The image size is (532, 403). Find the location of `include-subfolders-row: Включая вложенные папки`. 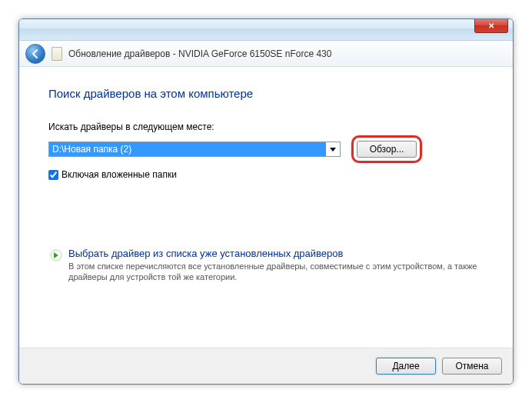

include-subfolders-row: Включая вложенные папки is located at coordinates (266, 175).